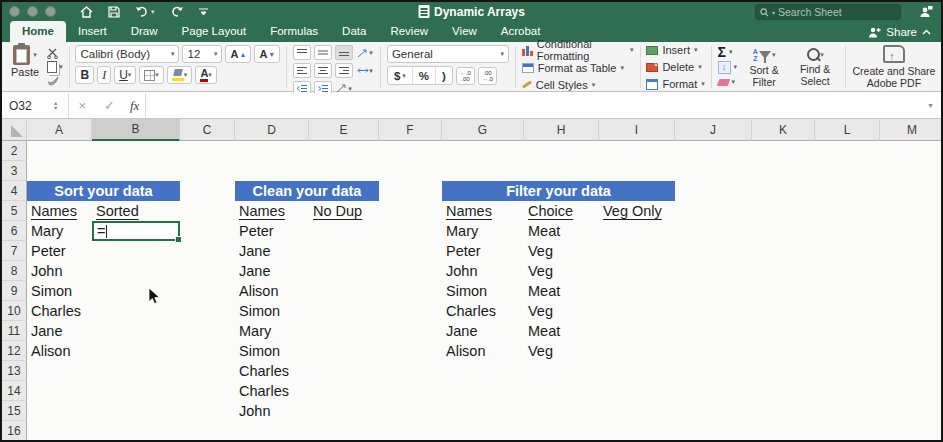  Describe the element at coordinates (272, 251) in the screenshot. I see `cell-D7: Jane` at that location.